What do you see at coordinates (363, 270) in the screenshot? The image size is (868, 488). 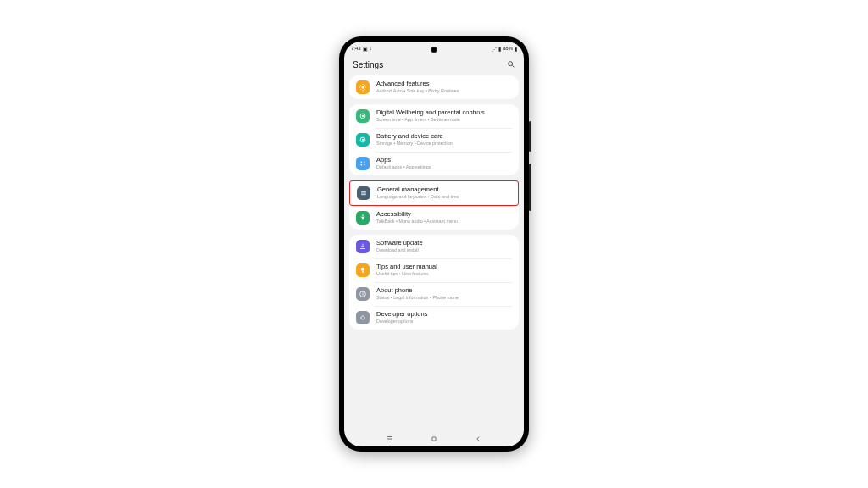 I see `tips-icon` at bounding box center [363, 270].